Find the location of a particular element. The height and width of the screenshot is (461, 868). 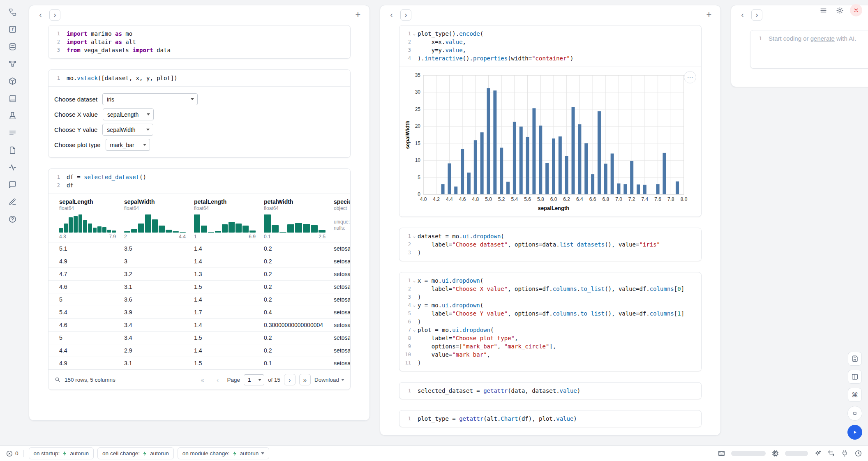

table-row: 4.931.40.2setosa is located at coordinates (199, 261).